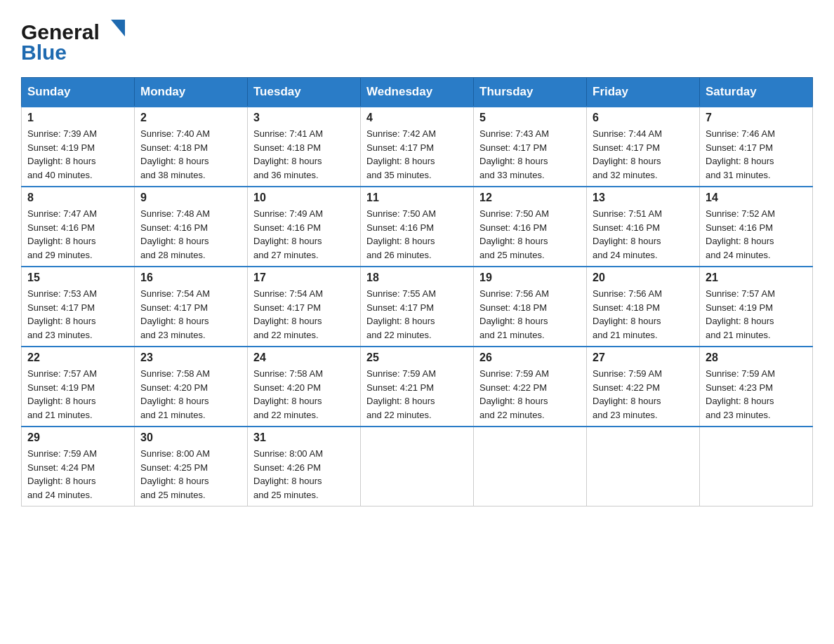  Describe the element at coordinates (531, 387) in the screenshot. I see `day-cell-26: 26 Sunrise: 7:59 AM Sunset: 4:22 PM Dayl…` at that location.